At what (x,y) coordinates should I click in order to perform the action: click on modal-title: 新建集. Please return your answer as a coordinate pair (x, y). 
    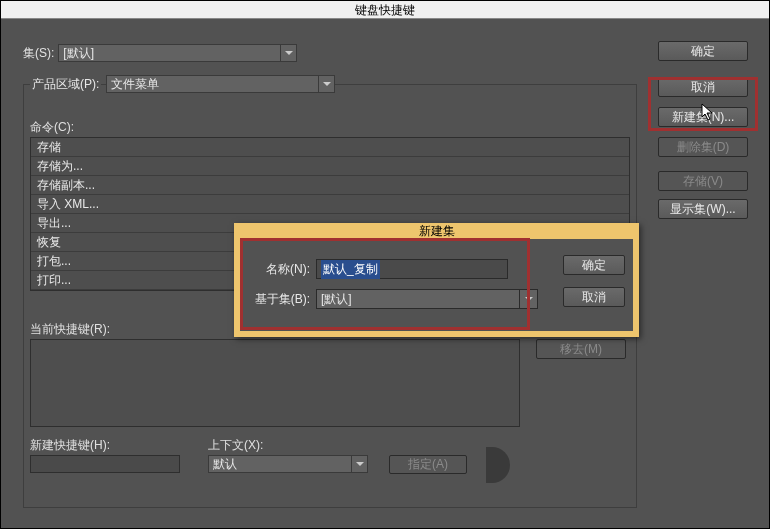
    Looking at the image, I should click on (436, 231).